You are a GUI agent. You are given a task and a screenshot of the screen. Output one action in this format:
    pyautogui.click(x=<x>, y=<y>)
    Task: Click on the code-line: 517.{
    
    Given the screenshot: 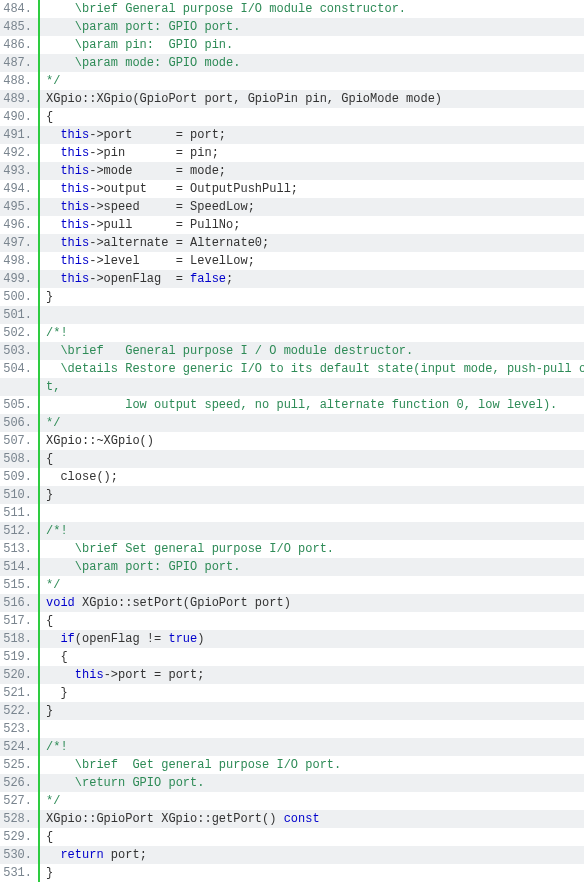 What is the action you would take?
    pyautogui.click(x=292, y=621)
    